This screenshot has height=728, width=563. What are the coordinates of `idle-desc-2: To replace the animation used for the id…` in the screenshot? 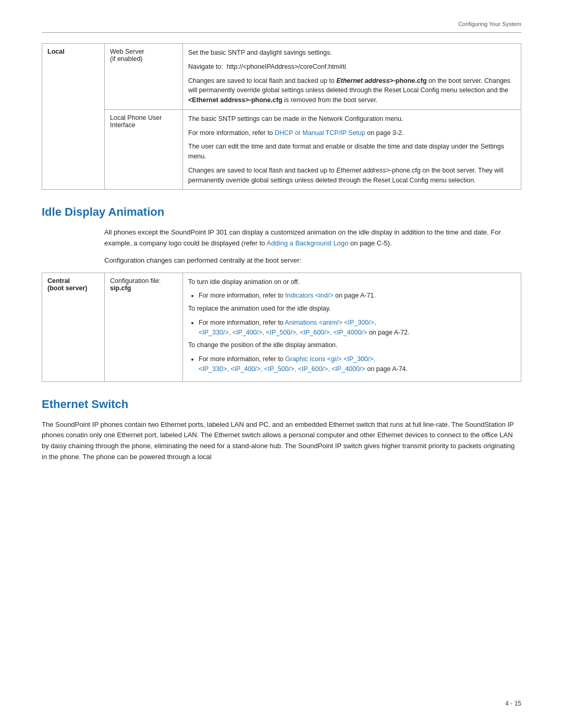 It's located at (352, 309).